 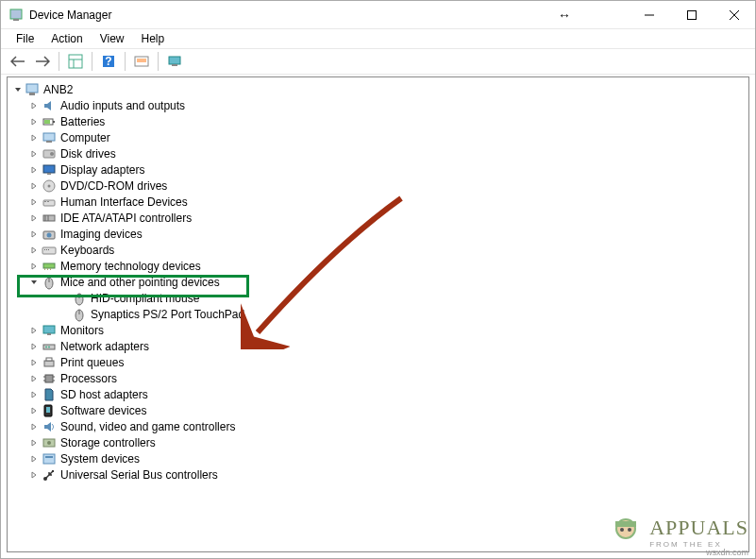 What do you see at coordinates (378, 313) in the screenshot?
I see `tree-item-synaptics-ps-2-port-touchpad: Synaptics PS/2 Port TouchPad` at bounding box center [378, 313].